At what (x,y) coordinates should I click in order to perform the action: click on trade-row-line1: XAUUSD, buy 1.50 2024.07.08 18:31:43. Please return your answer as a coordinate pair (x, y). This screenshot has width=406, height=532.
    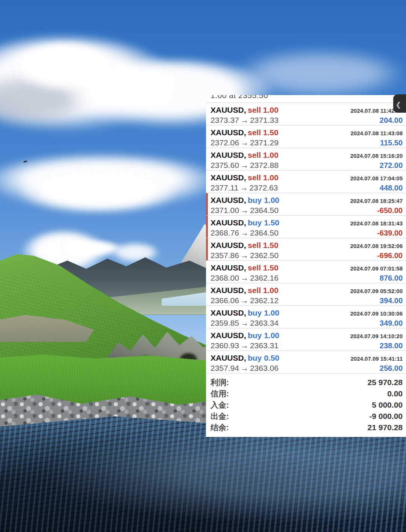
    Looking at the image, I should click on (307, 222).